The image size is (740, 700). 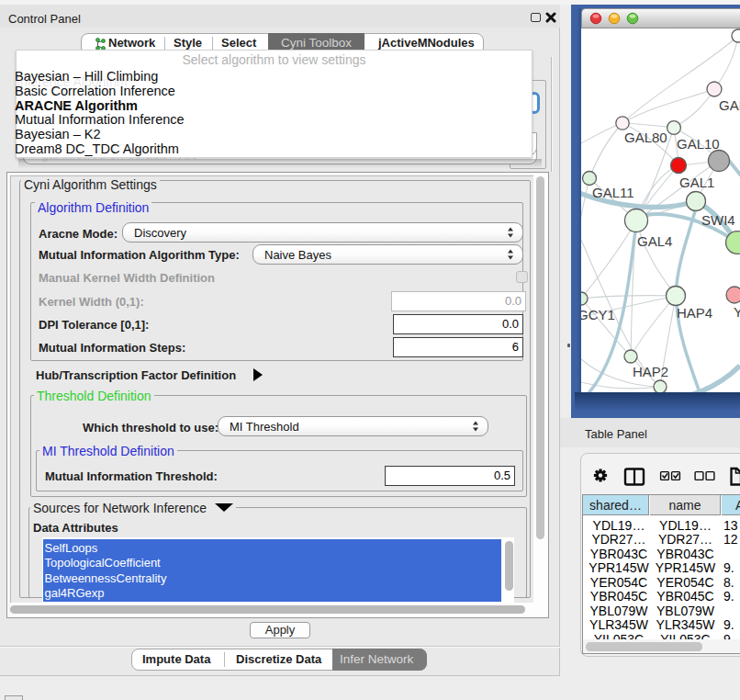 I want to click on svg-text: SWI4, so click(x=718, y=220).